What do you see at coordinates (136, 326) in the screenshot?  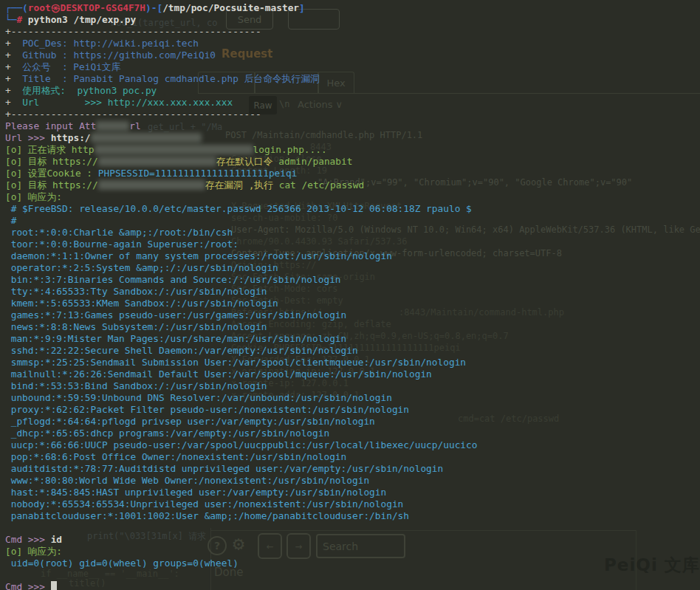 I see `terminal-text: news:*:8:8:News Subsystem:/:/usr/sbin/no…` at bounding box center [136, 326].